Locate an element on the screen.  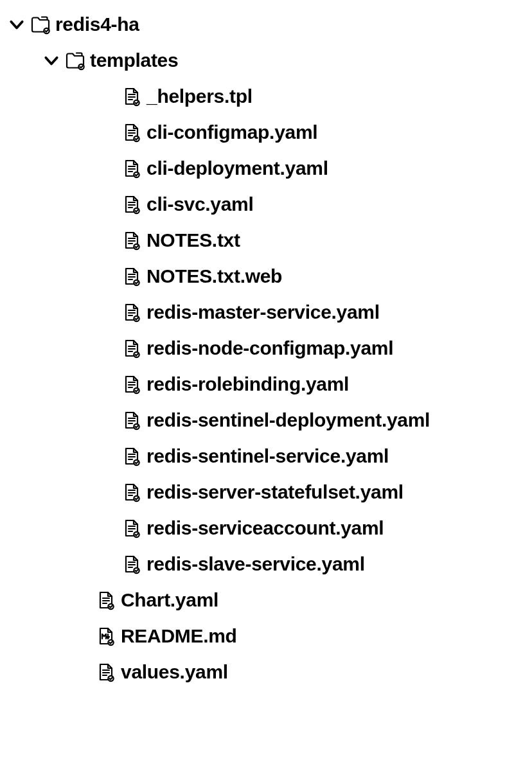
file-label: redis-sentinel-deployment.yaml is located at coordinates (288, 420).